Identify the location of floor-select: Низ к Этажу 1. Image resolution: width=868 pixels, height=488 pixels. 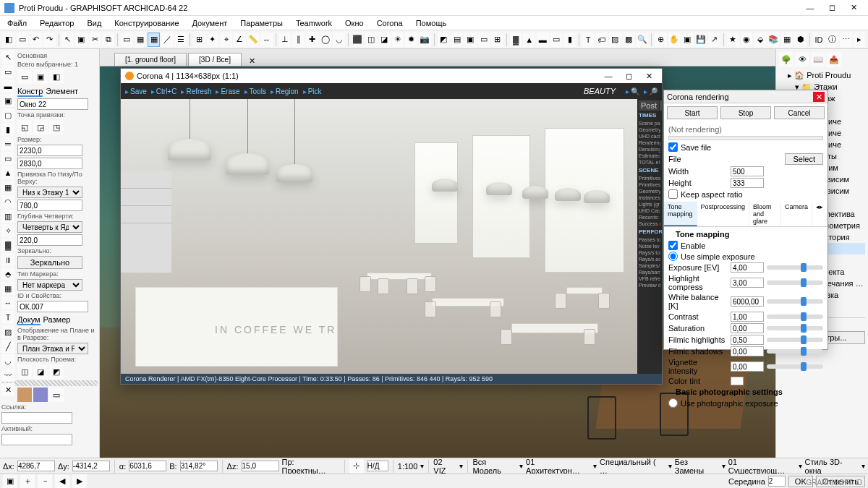
(50, 192).